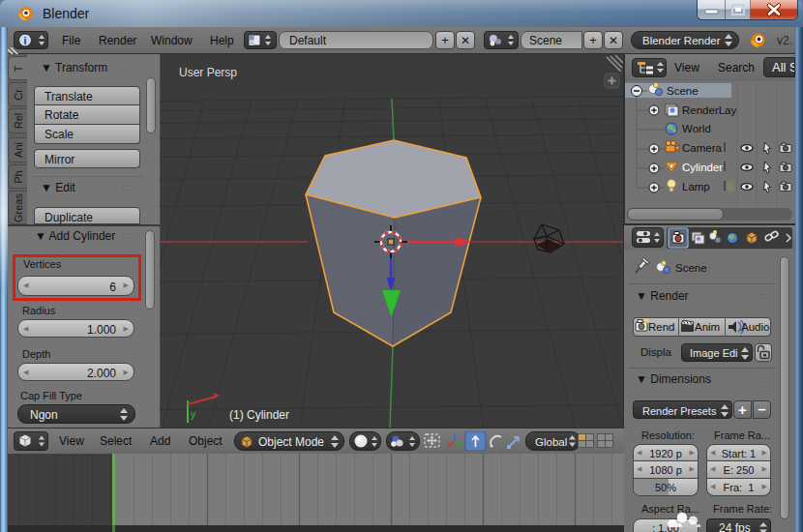  I want to click on svg-text: Audio, so click(755, 327).